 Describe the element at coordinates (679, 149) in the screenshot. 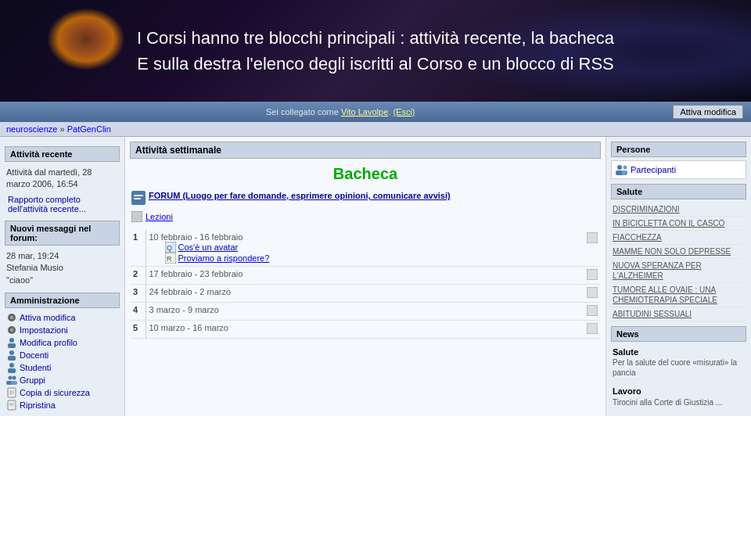

I see `persone-title: Persone` at that location.